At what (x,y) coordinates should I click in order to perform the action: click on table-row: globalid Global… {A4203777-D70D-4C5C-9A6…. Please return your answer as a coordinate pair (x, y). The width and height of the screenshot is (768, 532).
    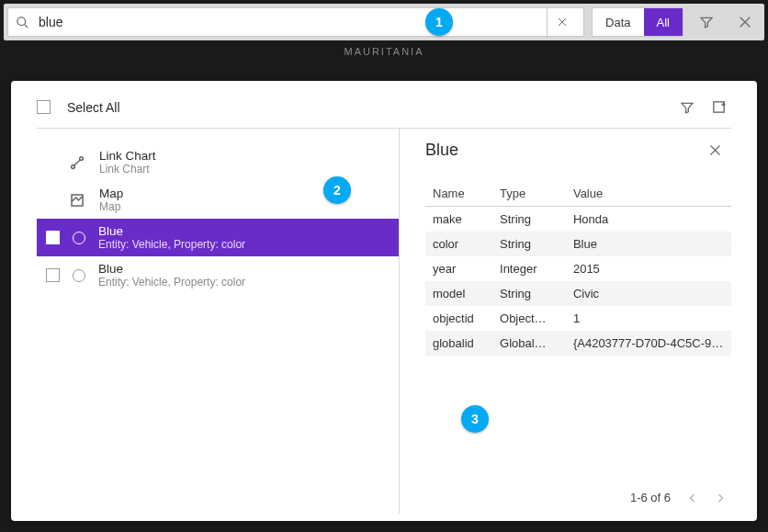
    Looking at the image, I should click on (579, 344).